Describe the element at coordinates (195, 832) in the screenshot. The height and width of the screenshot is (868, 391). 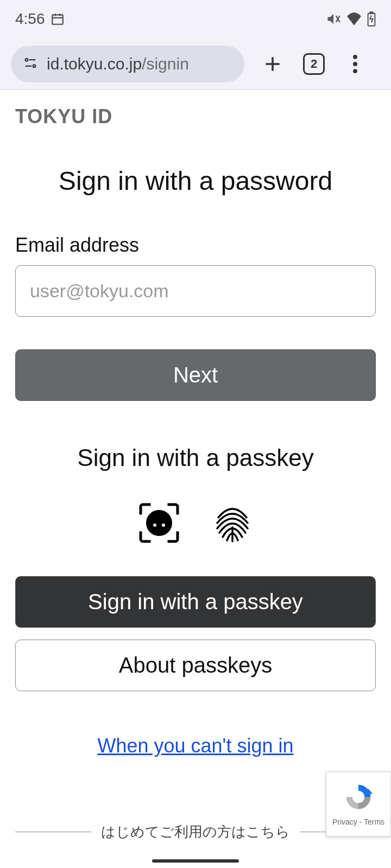
I see `first-time-text: はじめてご利用の方はこちら` at that location.